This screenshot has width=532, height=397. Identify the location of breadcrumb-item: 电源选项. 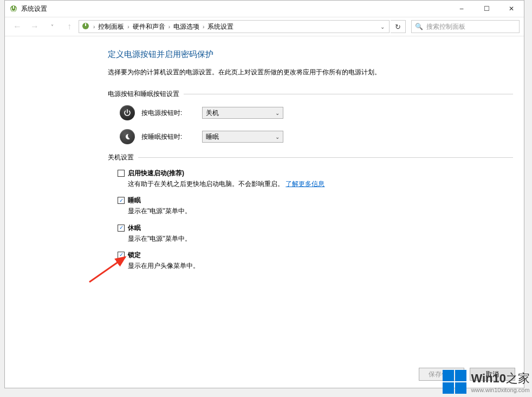
(186, 27).